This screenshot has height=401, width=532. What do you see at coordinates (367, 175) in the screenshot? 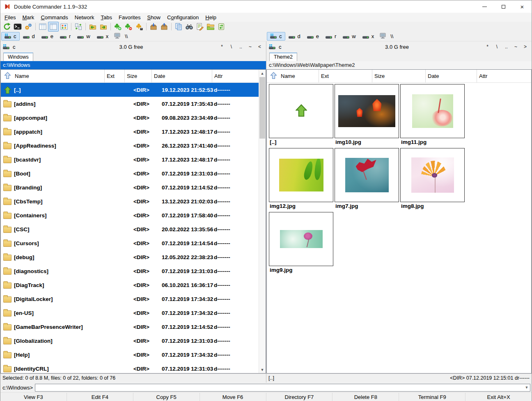
I see `thumbnail-img7.jpg` at bounding box center [367, 175].